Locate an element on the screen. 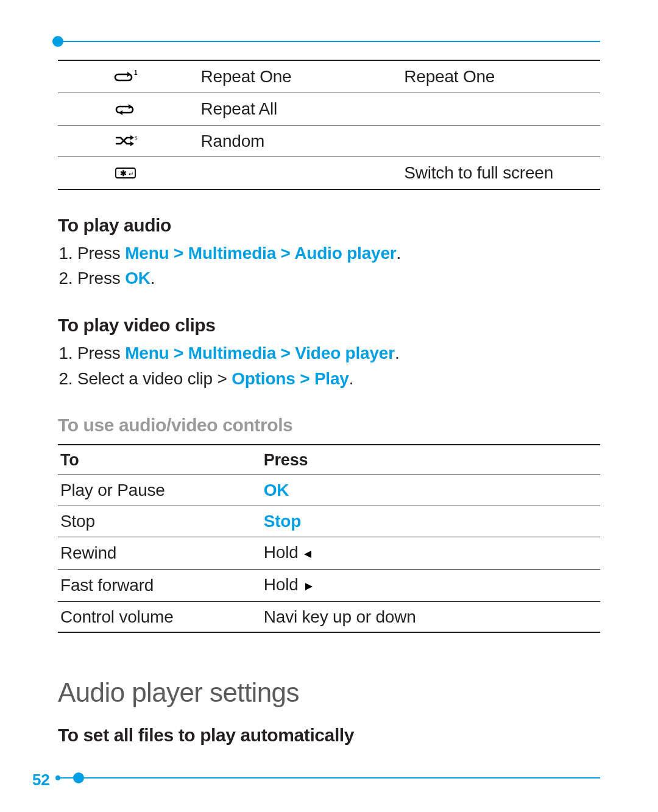  page-number: 52 is located at coordinates (41, 780).